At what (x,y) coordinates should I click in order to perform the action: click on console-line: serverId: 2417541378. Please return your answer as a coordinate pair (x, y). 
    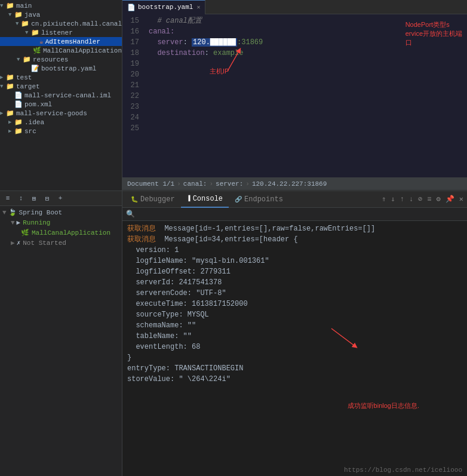
    Looking at the image, I should click on (295, 282).